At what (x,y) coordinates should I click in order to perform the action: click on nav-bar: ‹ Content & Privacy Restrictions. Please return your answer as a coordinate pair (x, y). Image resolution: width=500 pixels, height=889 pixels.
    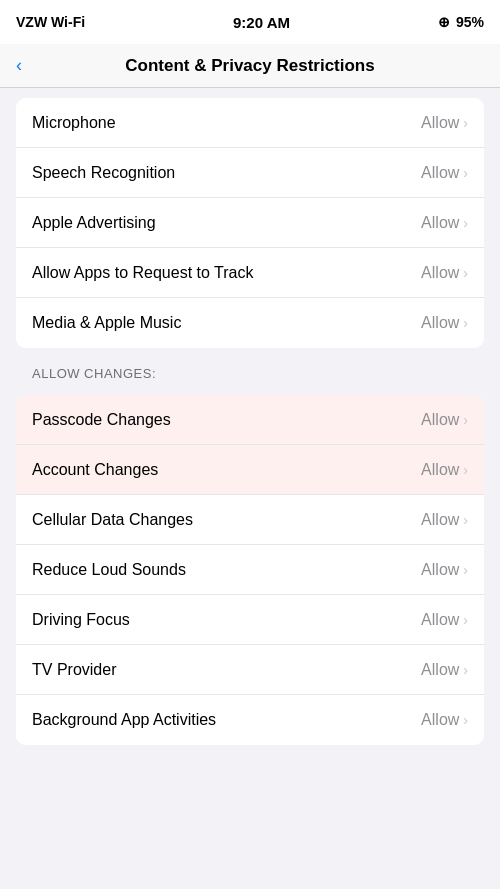
    Looking at the image, I should click on (250, 66).